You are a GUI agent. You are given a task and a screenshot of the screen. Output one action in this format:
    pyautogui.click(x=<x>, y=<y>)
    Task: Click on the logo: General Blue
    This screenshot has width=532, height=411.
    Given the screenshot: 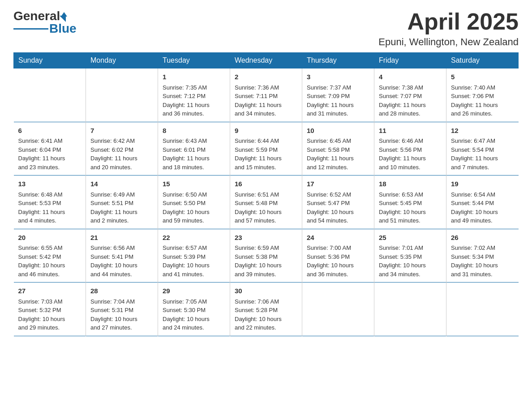 What is the action you would take?
    pyautogui.click(x=45, y=22)
    